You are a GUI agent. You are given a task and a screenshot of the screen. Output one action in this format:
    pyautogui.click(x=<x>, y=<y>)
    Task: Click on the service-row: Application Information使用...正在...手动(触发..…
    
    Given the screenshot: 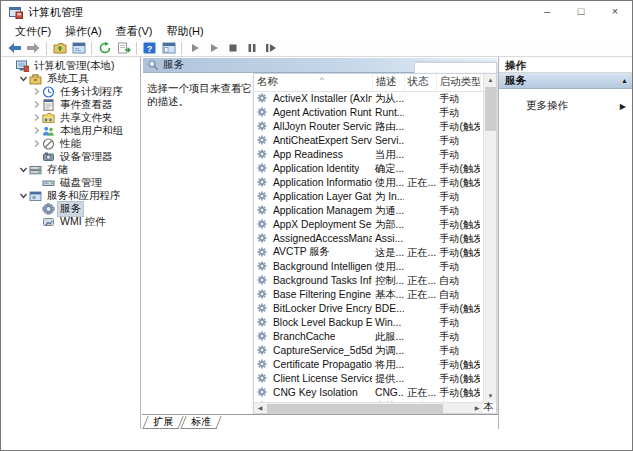 What is the action you would take?
    pyautogui.click(x=376, y=183)
    